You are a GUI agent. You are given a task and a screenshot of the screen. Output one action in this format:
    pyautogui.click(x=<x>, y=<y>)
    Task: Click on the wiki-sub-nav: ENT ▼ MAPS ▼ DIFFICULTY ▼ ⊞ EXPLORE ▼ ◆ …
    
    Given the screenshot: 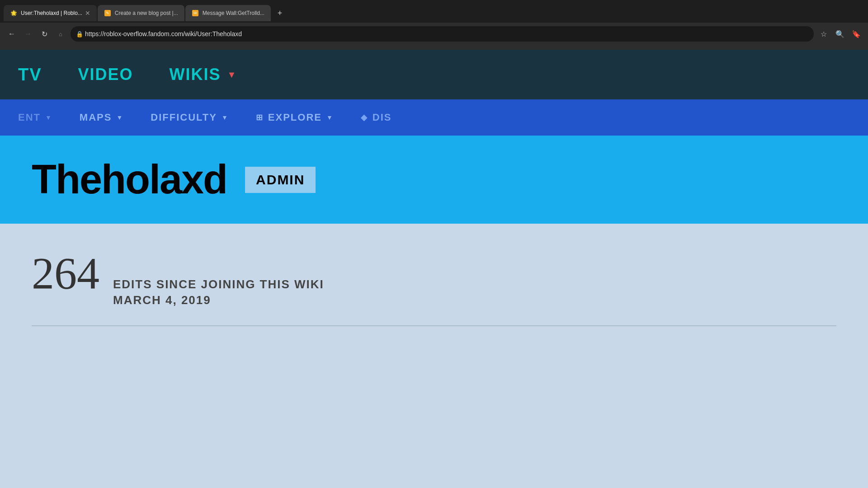 What is the action you would take?
    pyautogui.click(x=434, y=117)
    